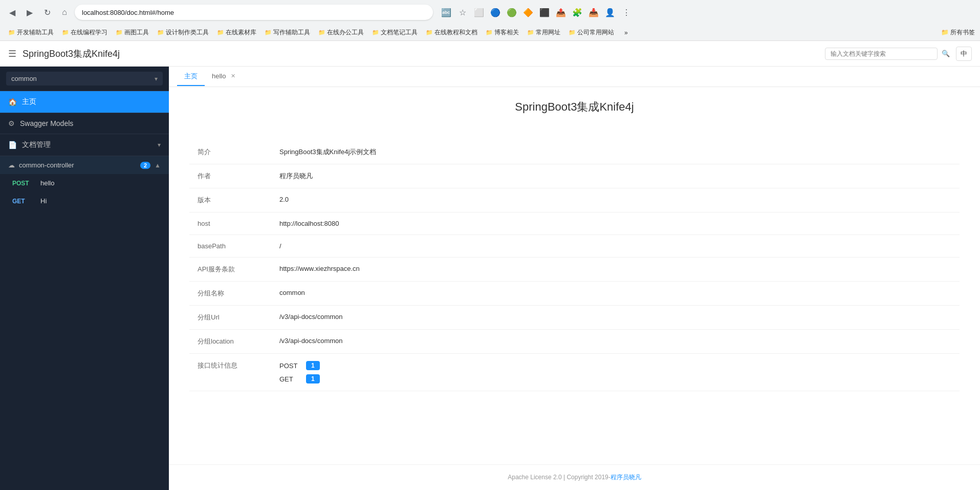  What do you see at coordinates (84, 291) in the screenshot?
I see `sidebar-nav: 🏠 主页 ⚙ Swagger Models 📄 文档管理 ▾` at bounding box center [84, 291].